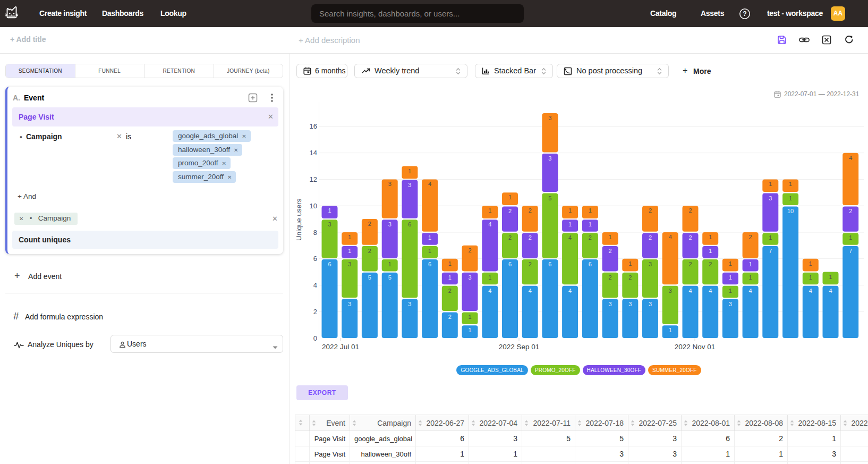  Describe the element at coordinates (313, 180) in the screenshot. I see `svg-text: 12` at that location.